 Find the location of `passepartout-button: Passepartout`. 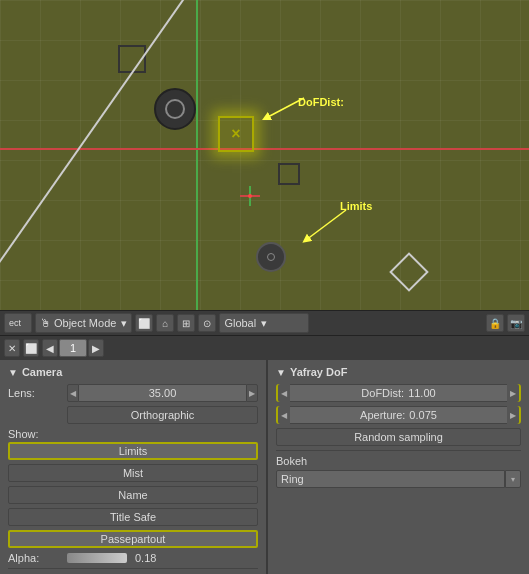

passepartout-button: Passepartout is located at coordinates (133, 539).